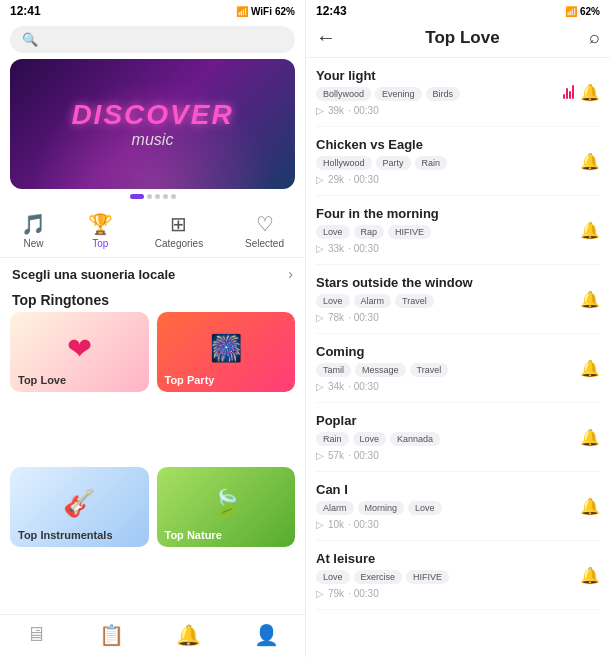 The width and height of the screenshot is (610, 657). I want to click on song-info: At leisure LoveExerciseHIFIVE ▷ 79k · 00…, so click(448, 575).